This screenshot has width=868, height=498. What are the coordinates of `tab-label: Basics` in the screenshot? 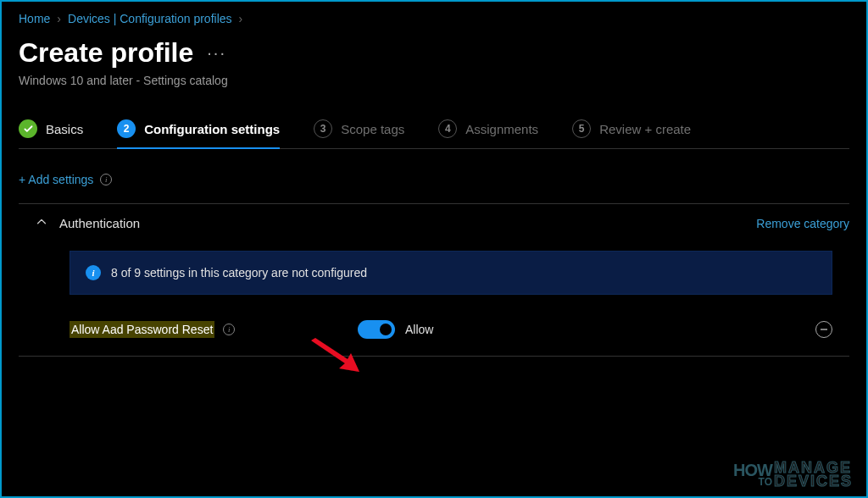 It's located at (64, 129).